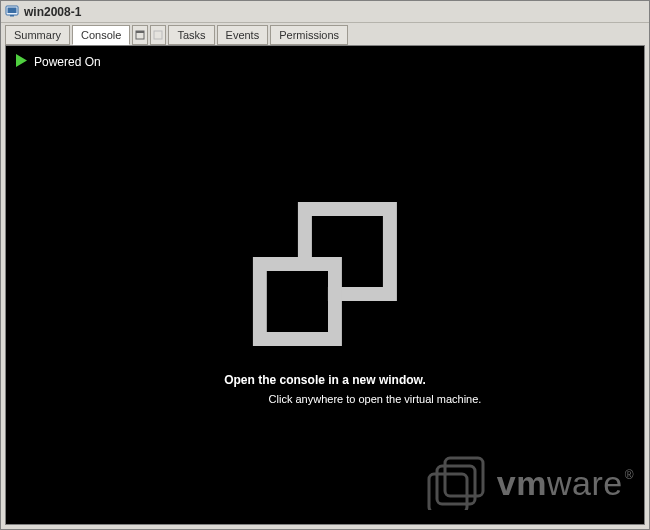 This screenshot has height=530, width=650. Describe the element at coordinates (325, 380) in the screenshot. I see `open-console-heading: Open the console in a new window.` at that location.